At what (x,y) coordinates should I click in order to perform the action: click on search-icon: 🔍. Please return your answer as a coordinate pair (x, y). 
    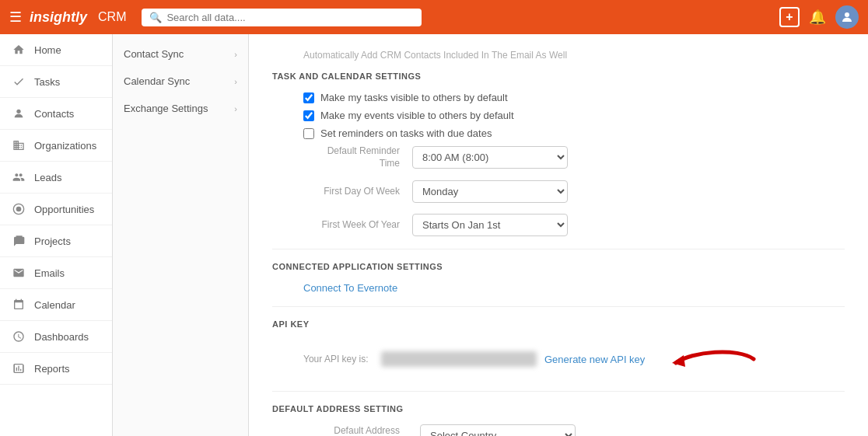
    Looking at the image, I should click on (156, 17).